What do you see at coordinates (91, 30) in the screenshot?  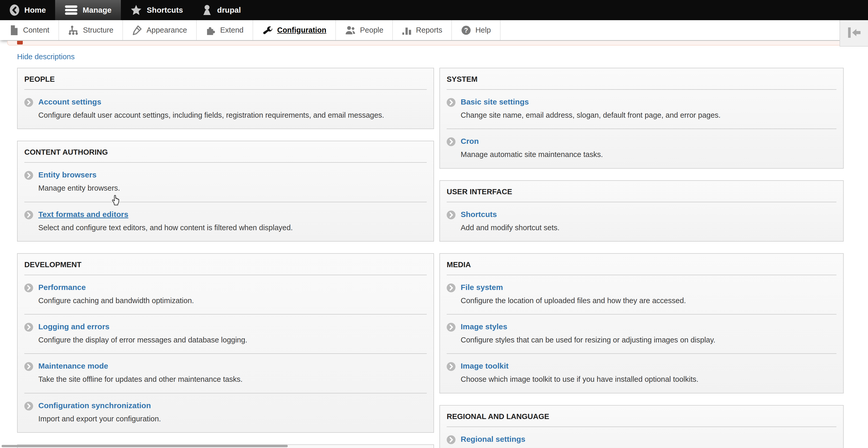 I see `tab-structure: Structure` at bounding box center [91, 30].